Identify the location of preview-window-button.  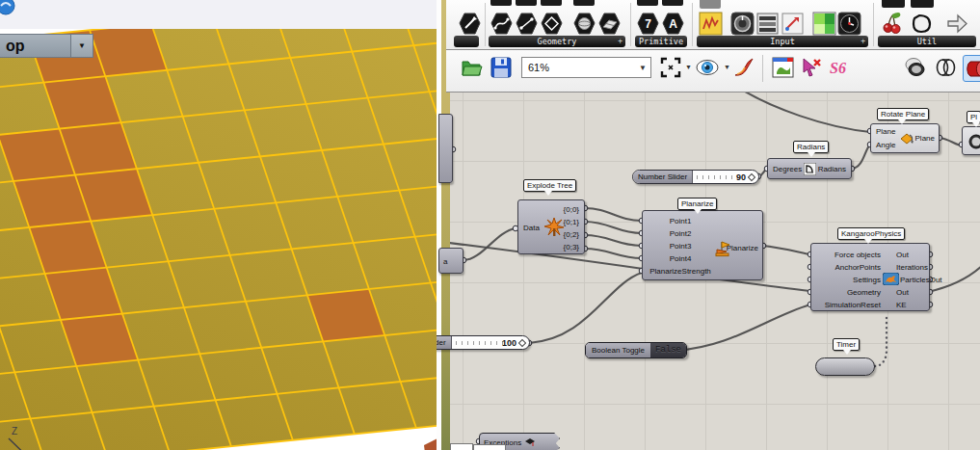
(782, 67).